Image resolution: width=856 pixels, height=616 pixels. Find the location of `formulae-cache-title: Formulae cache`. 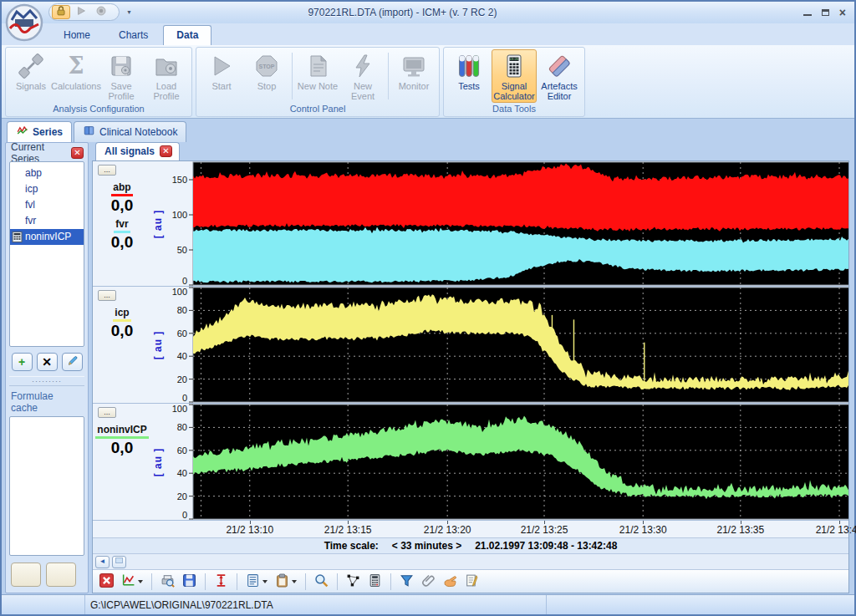

formulae-cache-title: Formulae cache is located at coordinates (47, 401).